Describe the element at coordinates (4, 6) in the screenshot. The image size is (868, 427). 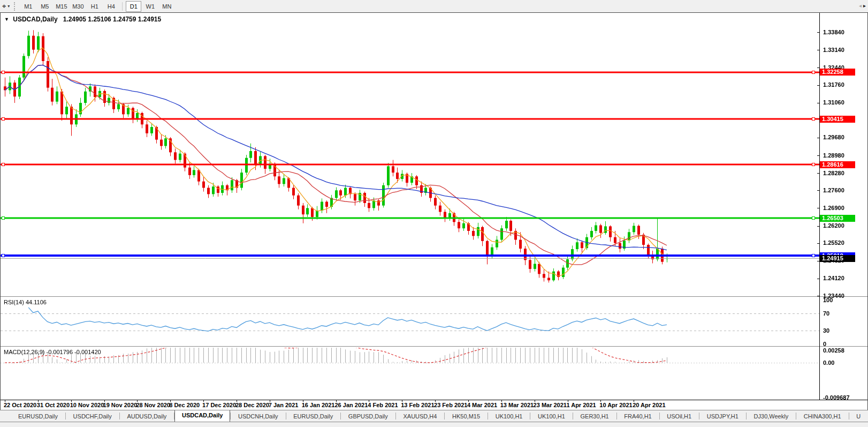
I see `crosshair-icon: ⌖` at that location.